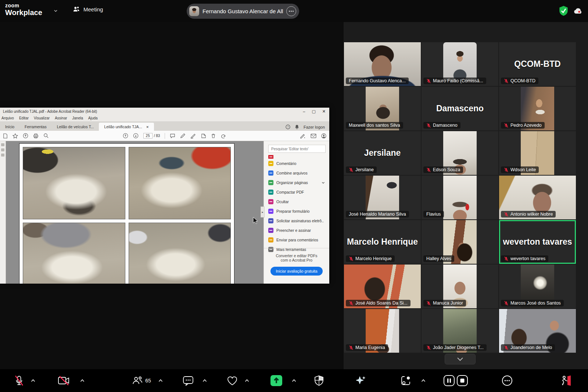 This screenshot has width=588, height=392. Describe the element at coordinates (460, 153) in the screenshot. I see `participant-tile-edson: Edson Souza` at that location.